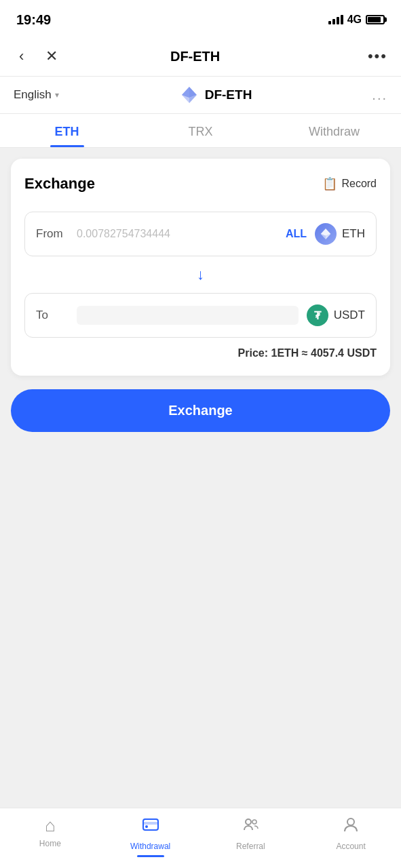  What do you see at coordinates (296, 234) in the screenshot?
I see `all-button: ALL` at bounding box center [296, 234].